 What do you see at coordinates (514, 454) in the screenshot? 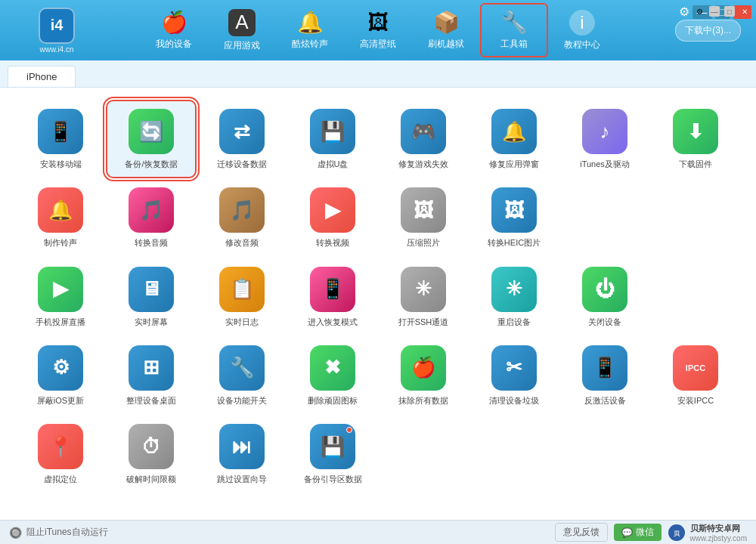
I see `tool-item-placeholder5` at bounding box center [514, 454].